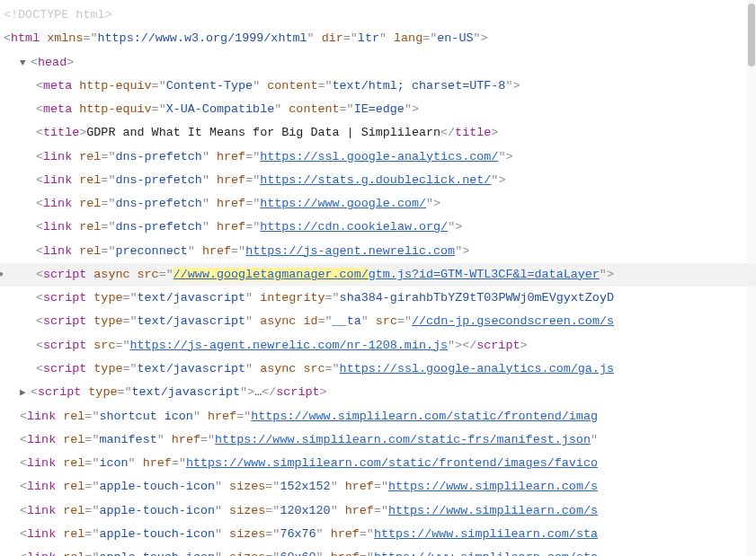 This screenshot has height=556, width=756. Describe the element at coordinates (378, 133) in the screenshot. I see `title-node: <title>GDPR and What It Means for Big Da…` at that location.